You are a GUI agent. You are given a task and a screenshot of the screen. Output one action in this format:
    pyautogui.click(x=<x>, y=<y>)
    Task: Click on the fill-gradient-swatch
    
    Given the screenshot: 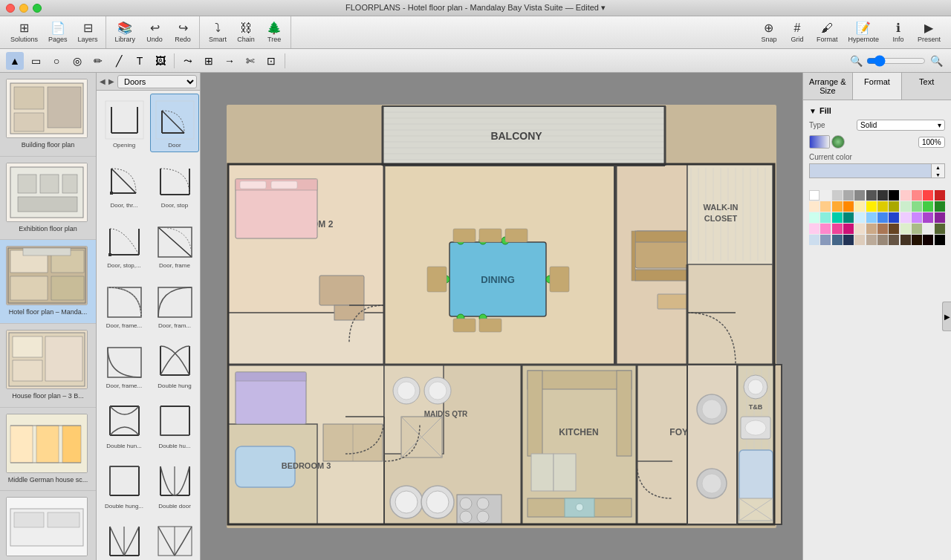 What is the action you would take?
    pyautogui.click(x=819, y=142)
    